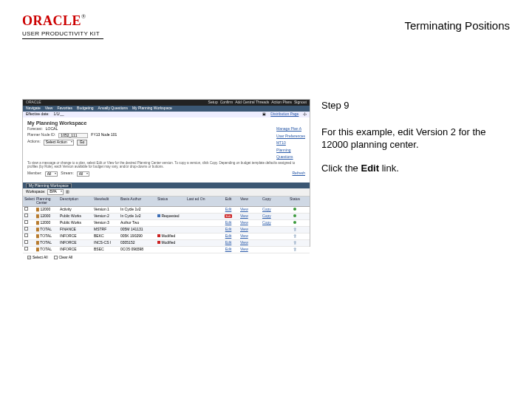 The height and width of the screenshot is (399, 532). What do you see at coordinates (55, 192) in the screenshot?
I see `ctl-select: BPA` at bounding box center [55, 192].